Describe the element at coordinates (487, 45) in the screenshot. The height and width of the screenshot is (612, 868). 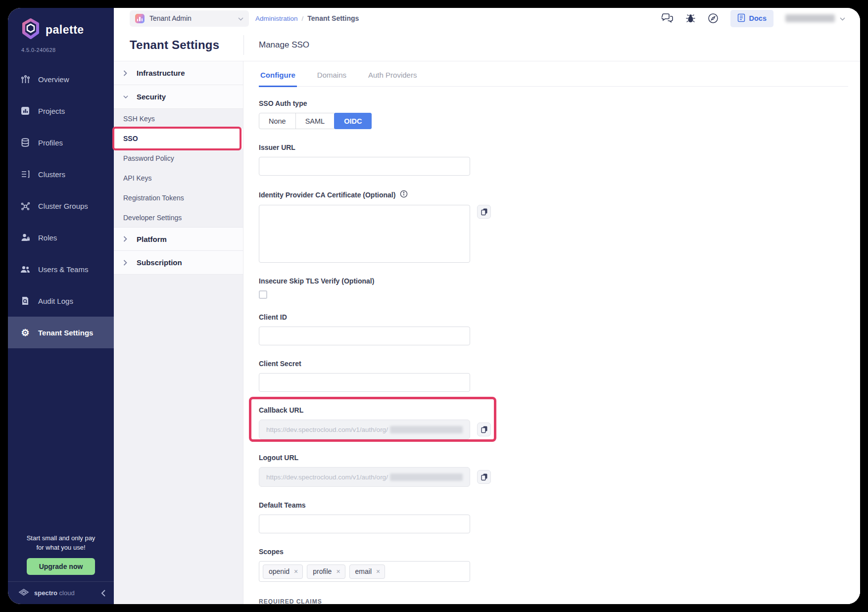
I see `page-header: Tenant Settings Manage SSO` at that location.